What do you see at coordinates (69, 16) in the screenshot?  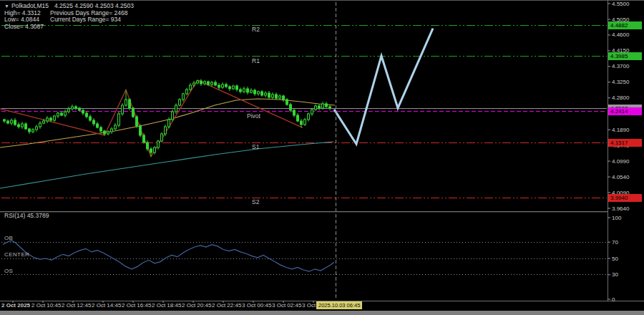 I see `chart-header: ▼Polkadot,M154.2525 4.2590 4.2503 4.2503…` at bounding box center [69, 16].